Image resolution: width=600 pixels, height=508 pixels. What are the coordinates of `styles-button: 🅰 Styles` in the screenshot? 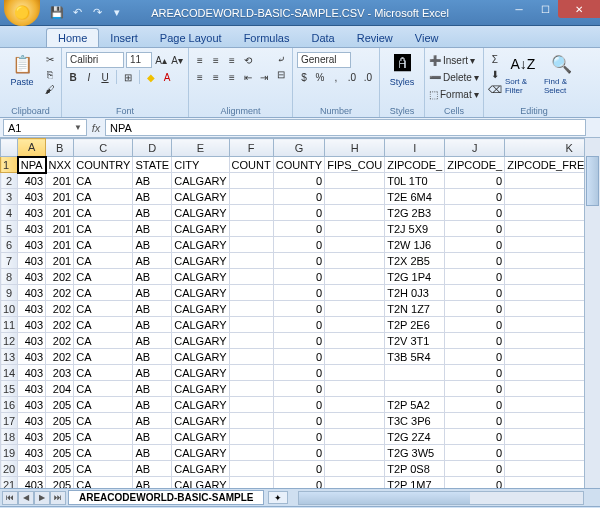 It's located at (402, 70).